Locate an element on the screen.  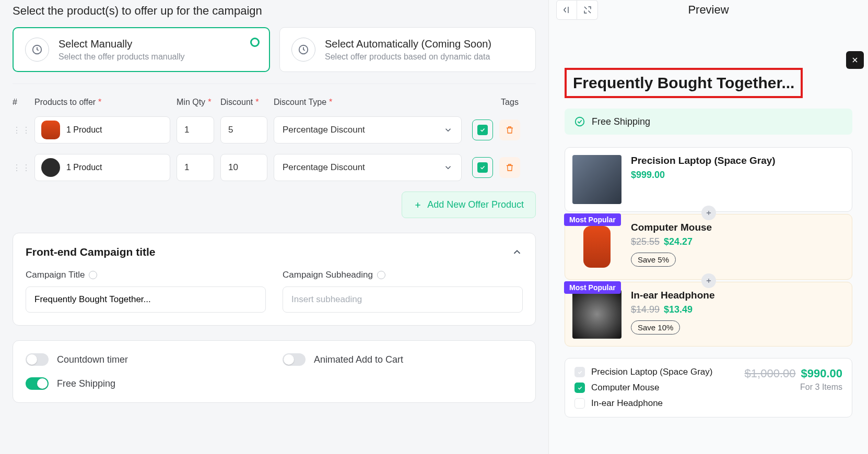
fbt-heading: Frequently Bought Together... is located at coordinates (684, 83).